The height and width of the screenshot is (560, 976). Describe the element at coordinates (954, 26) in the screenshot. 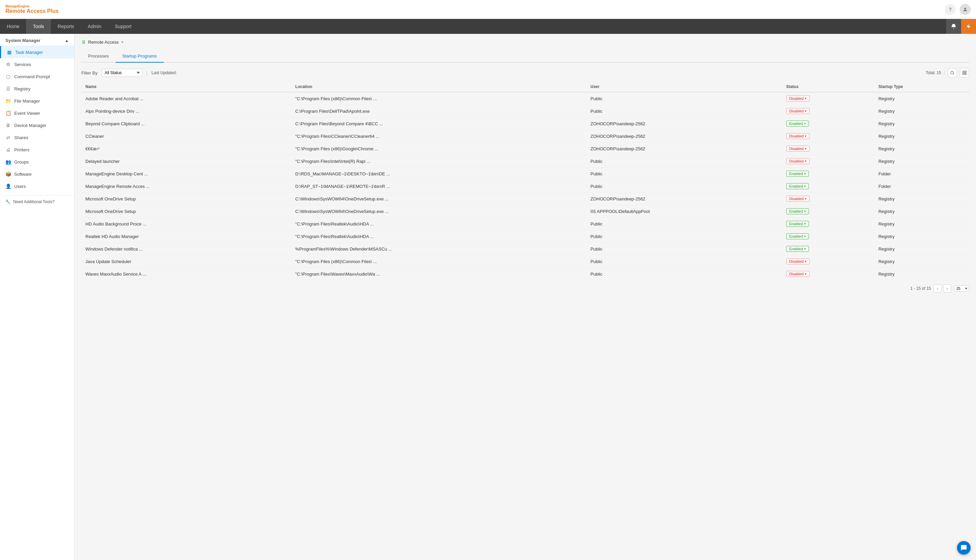

I see `notification-button` at that location.